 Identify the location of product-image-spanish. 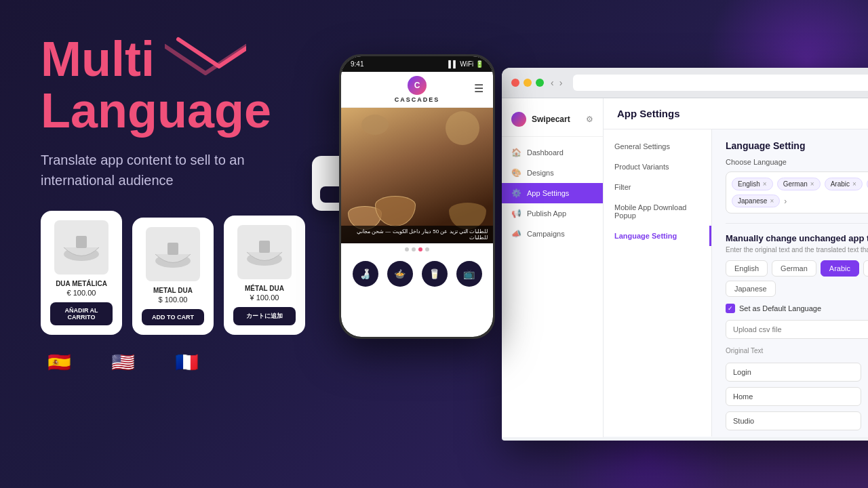
(81, 247).